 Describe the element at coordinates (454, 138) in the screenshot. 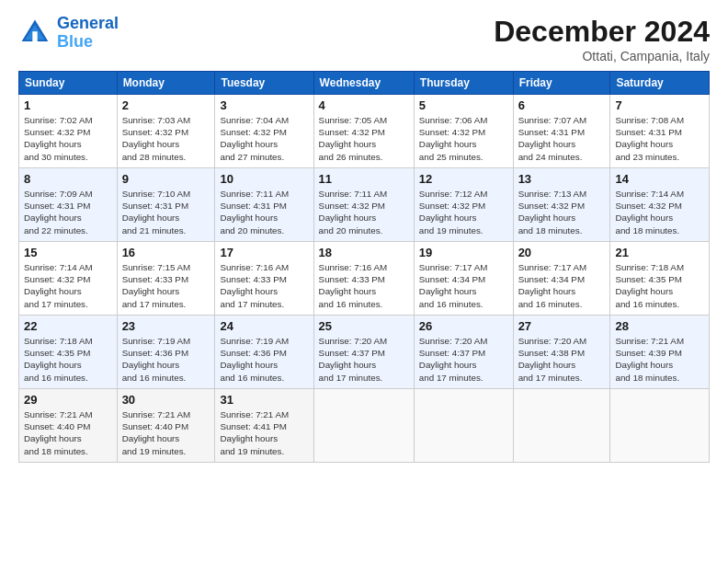

I see `day-info: Sunrise: 7:06 AMSunset: 4:32 PMDaylight …` at that location.